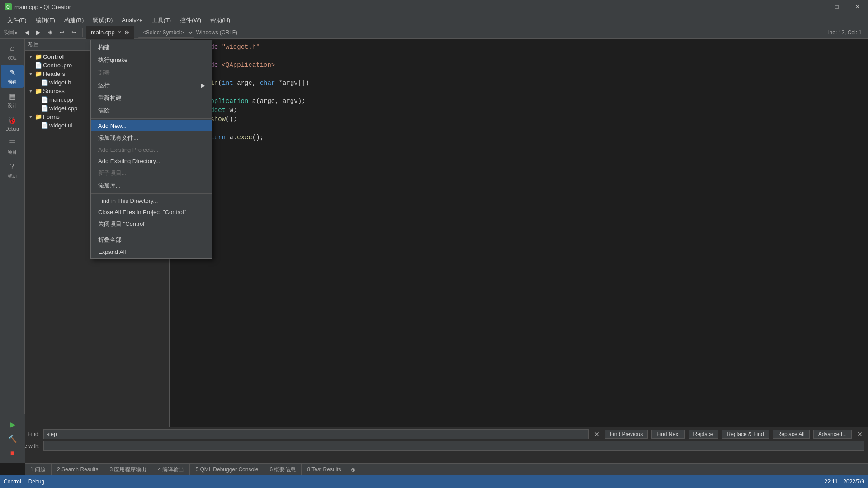 The width and height of the screenshot is (868, 488). Describe the element at coordinates (151, 126) in the screenshot. I see `ctx-add-new: Add New...` at that location.